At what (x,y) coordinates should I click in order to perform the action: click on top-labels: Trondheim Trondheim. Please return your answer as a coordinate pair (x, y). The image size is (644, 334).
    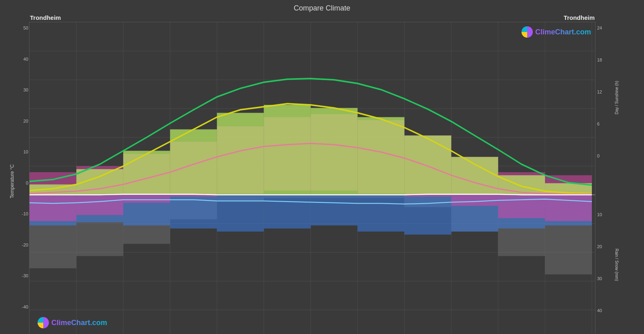
    Looking at the image, I should click on (312, 18).